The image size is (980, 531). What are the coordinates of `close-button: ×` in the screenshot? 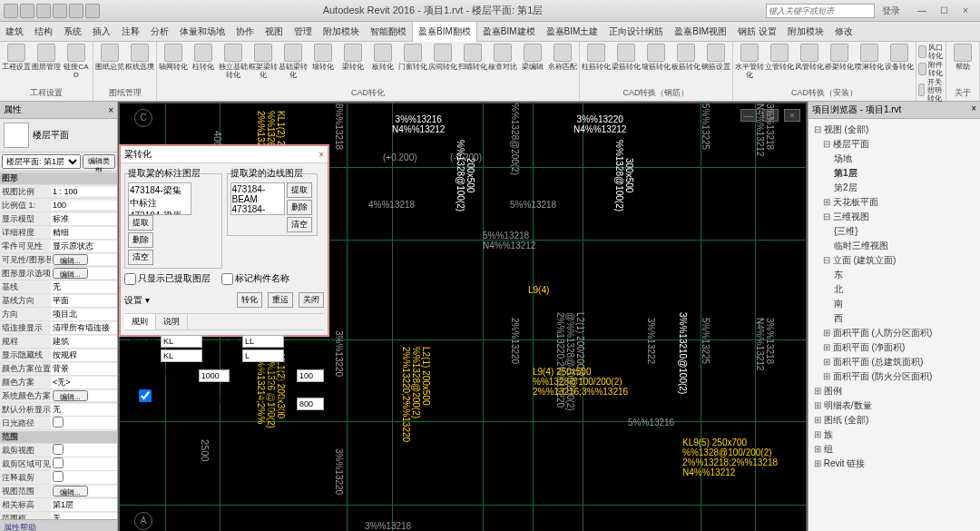 It's located at (965, 11).